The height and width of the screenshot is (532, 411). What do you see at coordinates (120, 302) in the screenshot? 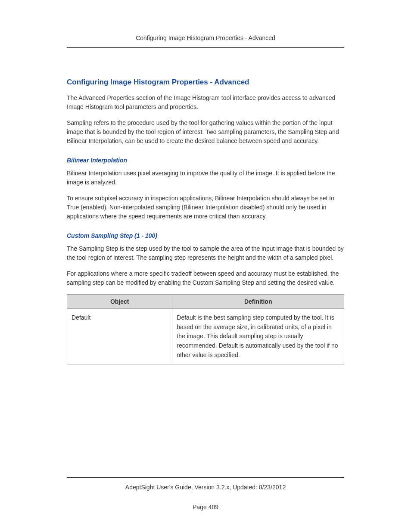
I see `table-header-object: Object` at bounding box center [120, 302].